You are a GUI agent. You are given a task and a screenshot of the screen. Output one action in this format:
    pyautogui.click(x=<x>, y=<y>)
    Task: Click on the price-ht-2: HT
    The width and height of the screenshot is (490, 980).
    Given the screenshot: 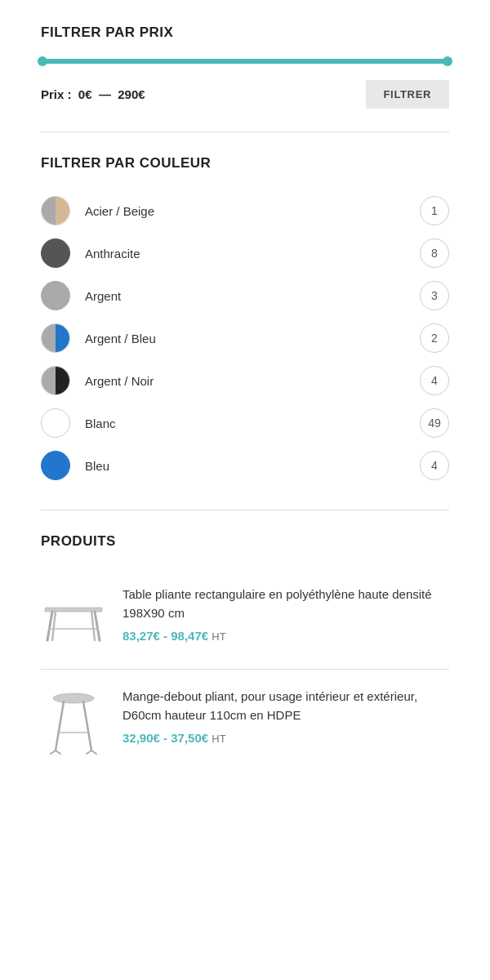 What is the action you would take?
    pyautogui.click(x=219, y=738)
    